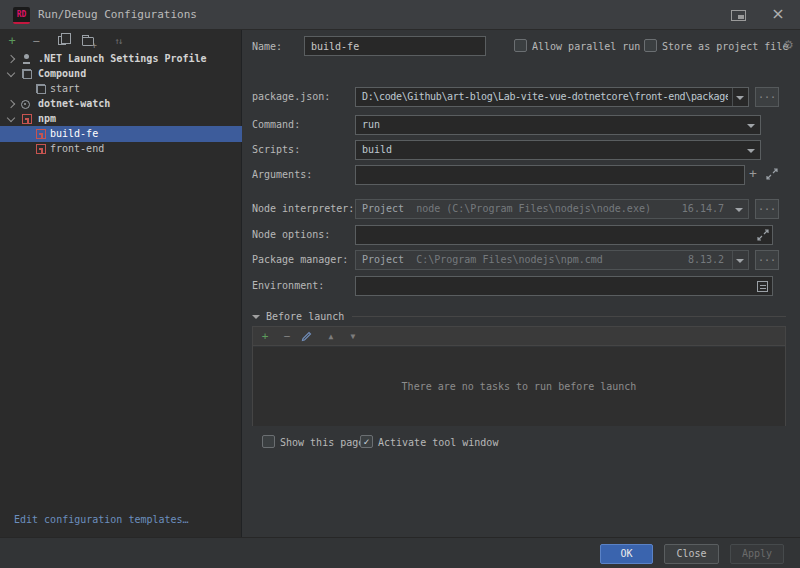 This screenshot has height=568, width=800. I want to click on environment-field-wrap, so click(564, 286).